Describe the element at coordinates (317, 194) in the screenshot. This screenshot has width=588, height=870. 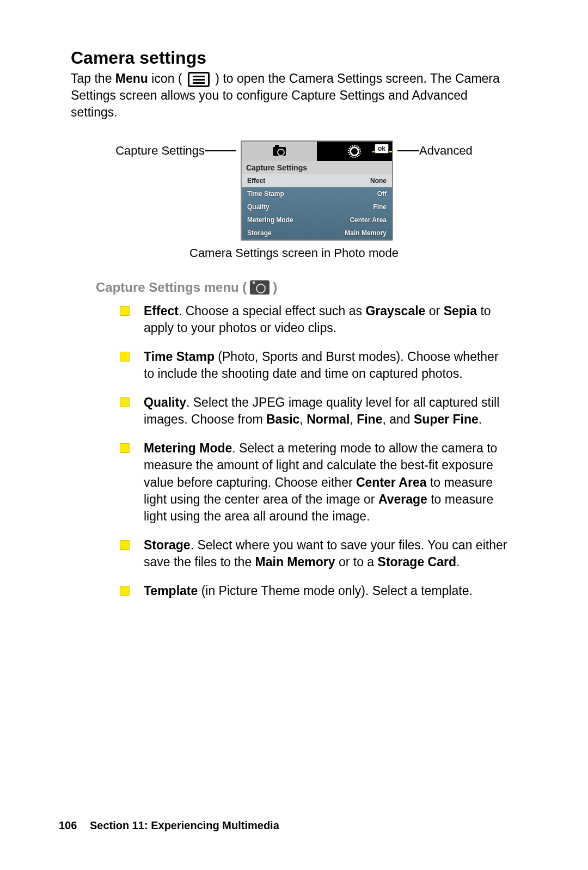
I see `settings-row: Time StampOff` at that location.